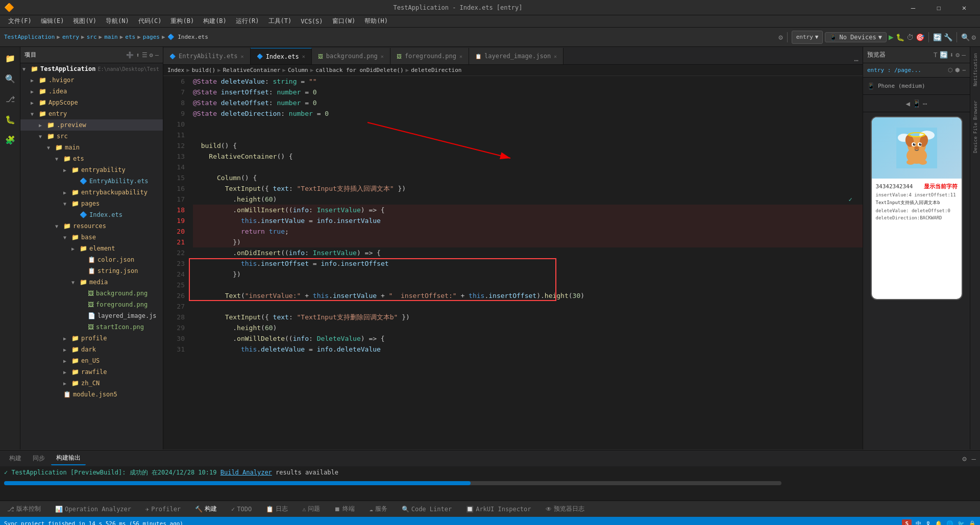  I want to click on preview-path-btn1: ⬡, so click(950, 70).